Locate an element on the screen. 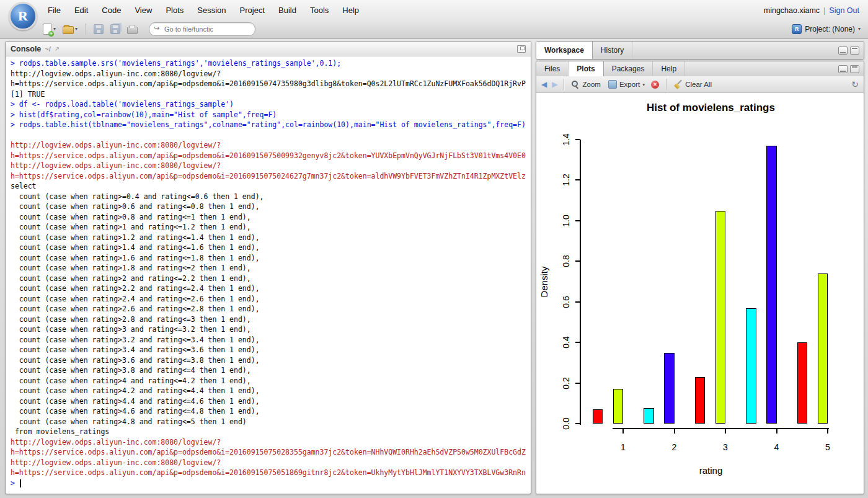 This screenshot has width=868, height=498. plots-tab-packages: Packages is located at coordinates (629, 69).